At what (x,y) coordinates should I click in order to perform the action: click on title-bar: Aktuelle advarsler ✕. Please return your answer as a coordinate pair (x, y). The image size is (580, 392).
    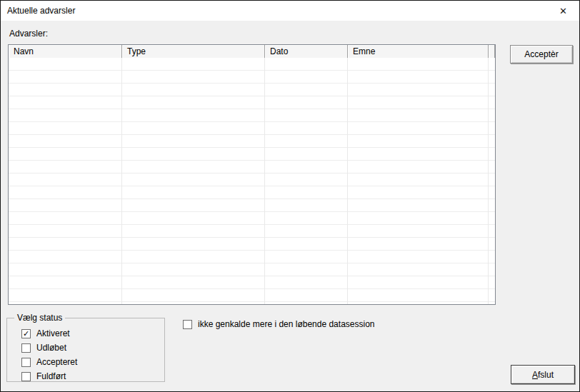
    Looking at the image, I should click on (290, 11).